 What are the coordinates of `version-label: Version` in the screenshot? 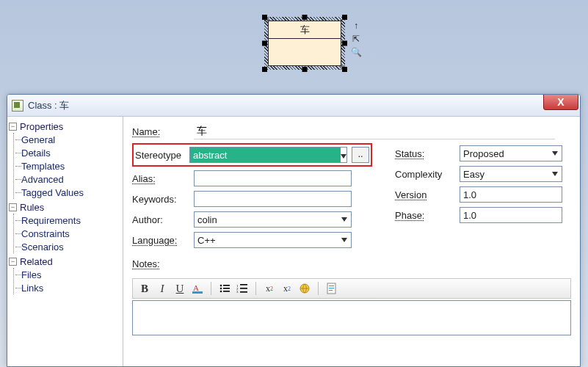 It's located at (425, 195).